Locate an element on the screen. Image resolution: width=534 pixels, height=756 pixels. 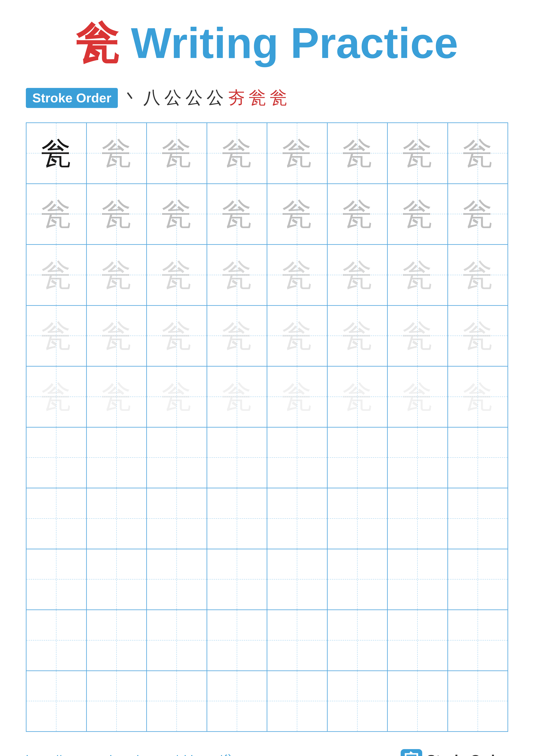
footer-url: https://www.strokeorder.com/chinese/瓮 is located at coordinates (130, 754).